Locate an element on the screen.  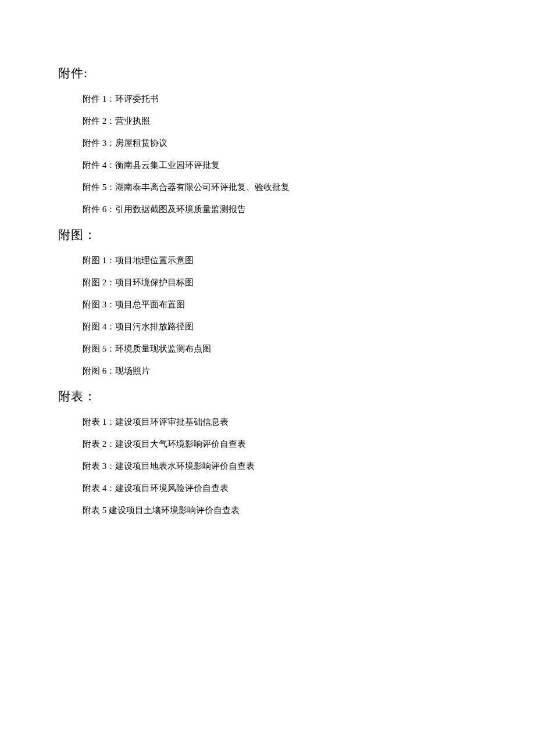
list-item: 附图 2：项目环境保护目标图 is located at coordinates (280, 282).